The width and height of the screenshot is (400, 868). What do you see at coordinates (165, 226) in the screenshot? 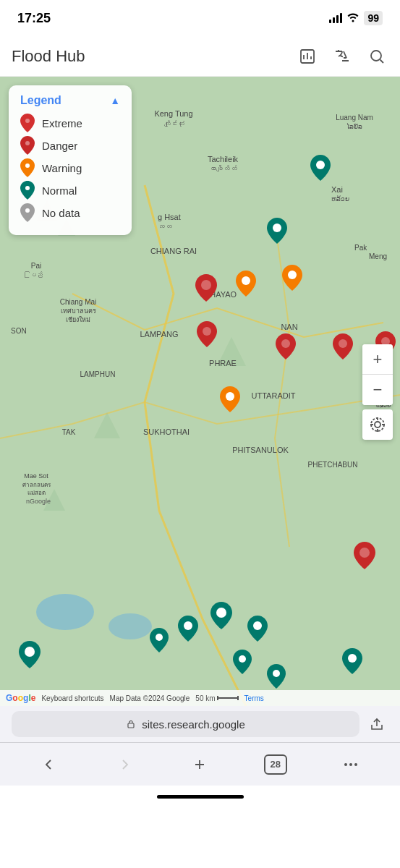
I see `svg-text: ꩡတ` at bounding box center [165, 226].